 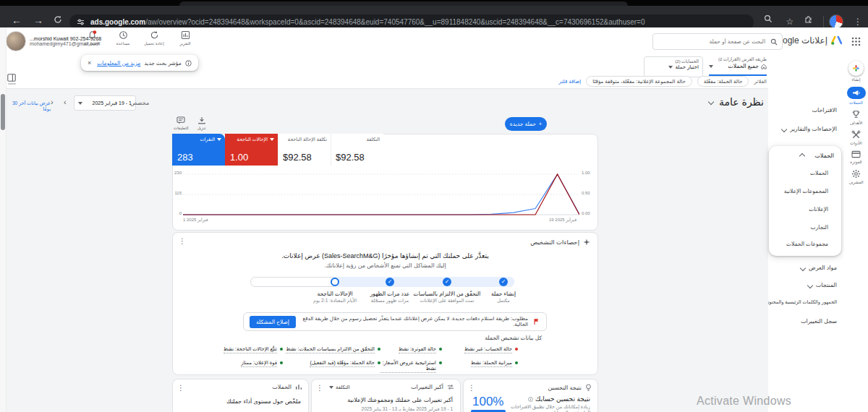 I want to click on performance-chart-card: ⋮ النقرات 283 الإحالات الناجحة 1.00 تكلف…, so click(x=385, y=182).